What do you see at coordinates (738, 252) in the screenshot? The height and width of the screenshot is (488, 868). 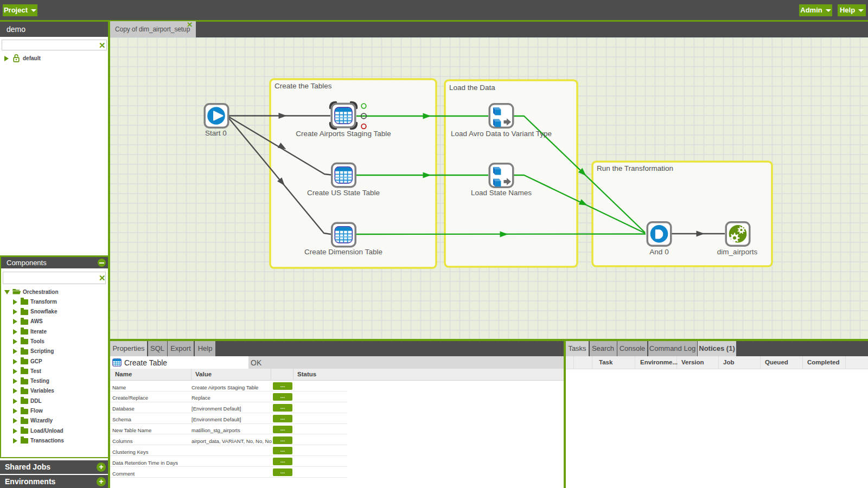 I see `svg-text: dim_airports` at bounding box center [738, 252].